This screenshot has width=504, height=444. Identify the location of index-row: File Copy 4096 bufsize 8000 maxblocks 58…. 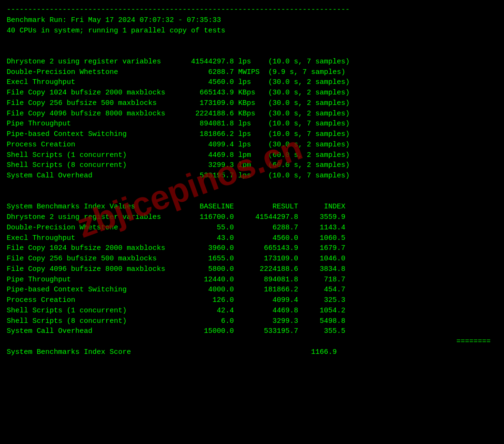
(252, 269).